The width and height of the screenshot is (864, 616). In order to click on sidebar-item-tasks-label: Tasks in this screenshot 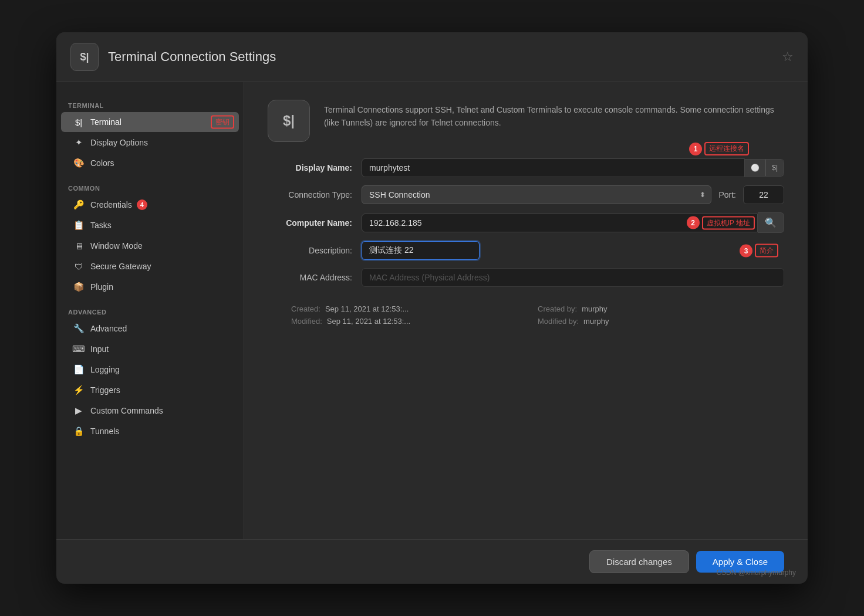, I will do `click(101, 225)`.